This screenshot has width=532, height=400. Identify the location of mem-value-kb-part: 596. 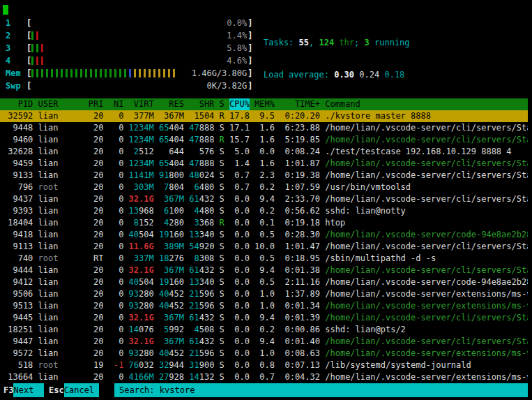
(207, 353).